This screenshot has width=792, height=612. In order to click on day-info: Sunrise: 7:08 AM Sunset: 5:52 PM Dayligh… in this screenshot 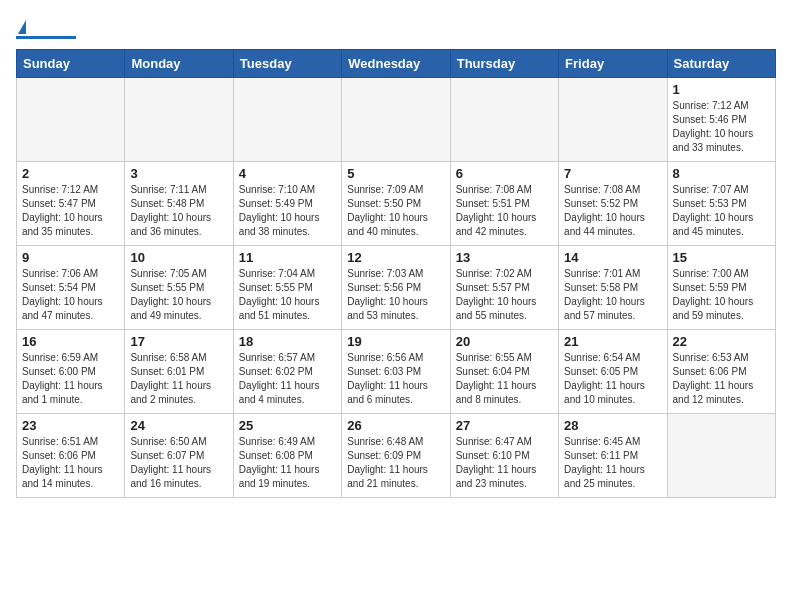, I will do `click(612, 211)`.